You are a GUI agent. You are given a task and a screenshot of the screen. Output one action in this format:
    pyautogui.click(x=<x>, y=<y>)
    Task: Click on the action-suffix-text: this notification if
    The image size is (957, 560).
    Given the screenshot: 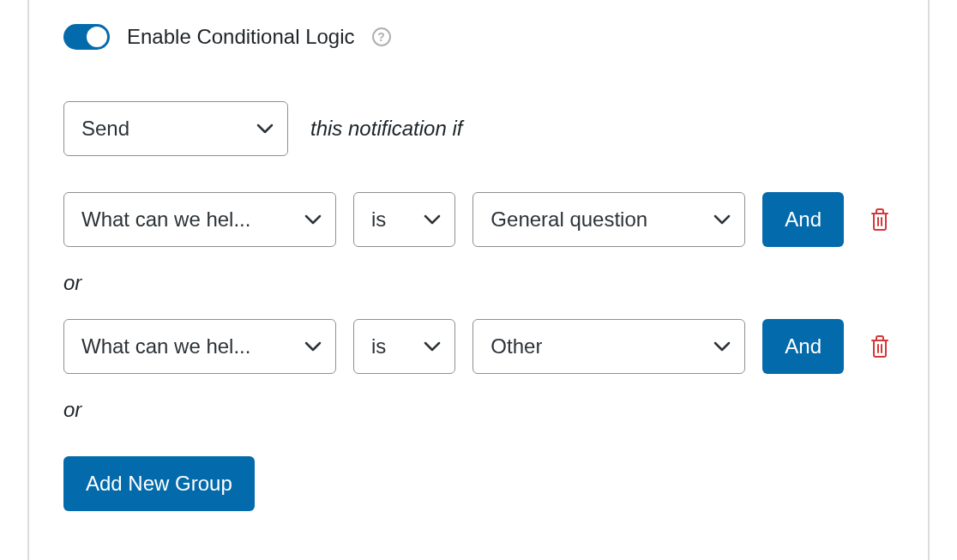 What is the action you would take?
    pyautogui.click(x=386, y=129)
    